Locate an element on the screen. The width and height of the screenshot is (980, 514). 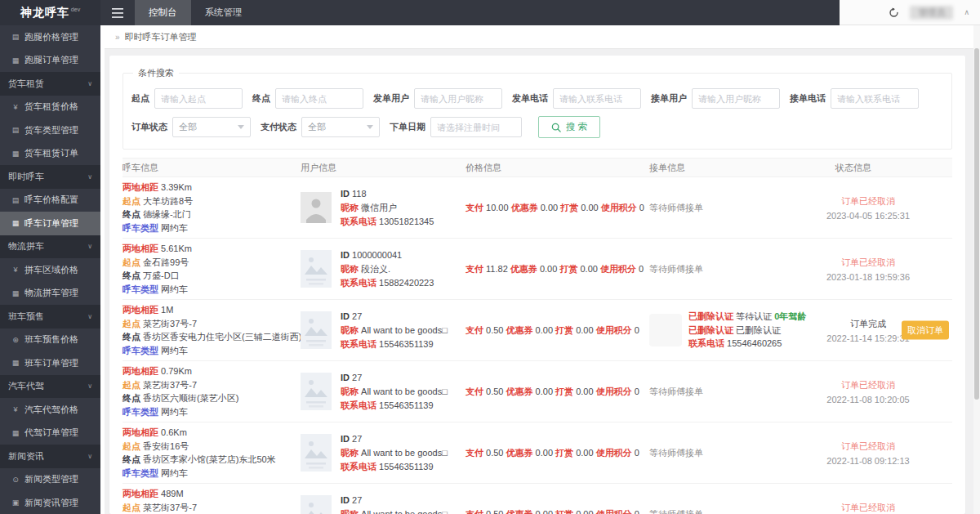
points-label: 使用积分 is located at coordinates (618, 269).